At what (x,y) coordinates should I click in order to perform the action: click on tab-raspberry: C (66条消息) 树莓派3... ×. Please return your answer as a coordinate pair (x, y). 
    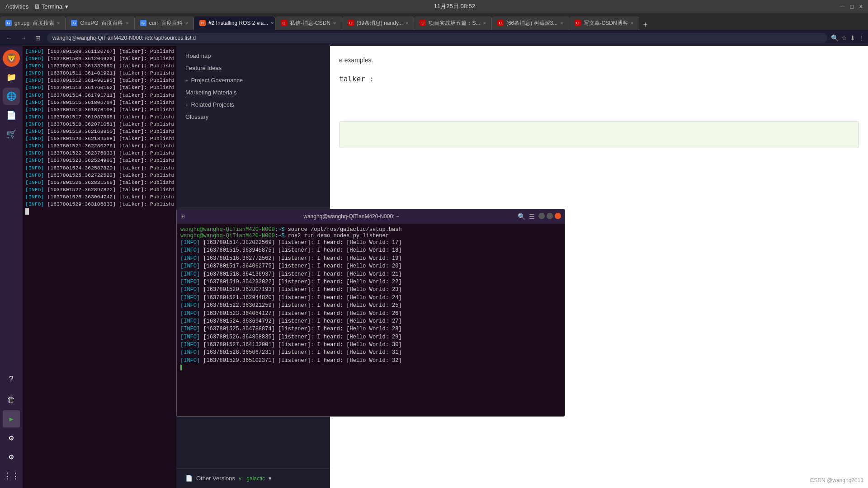
    Looking at the image, I should click on (531, 23).